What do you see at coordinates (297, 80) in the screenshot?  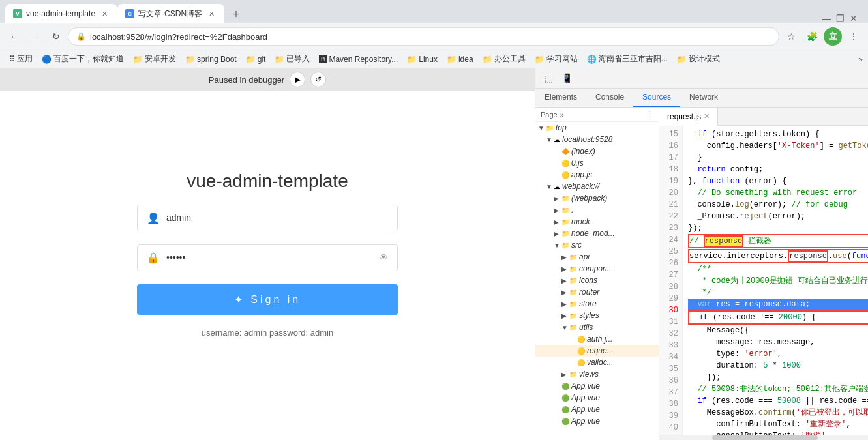 I see `debugger-play-button: ▶` at bounding box center [297, 80].